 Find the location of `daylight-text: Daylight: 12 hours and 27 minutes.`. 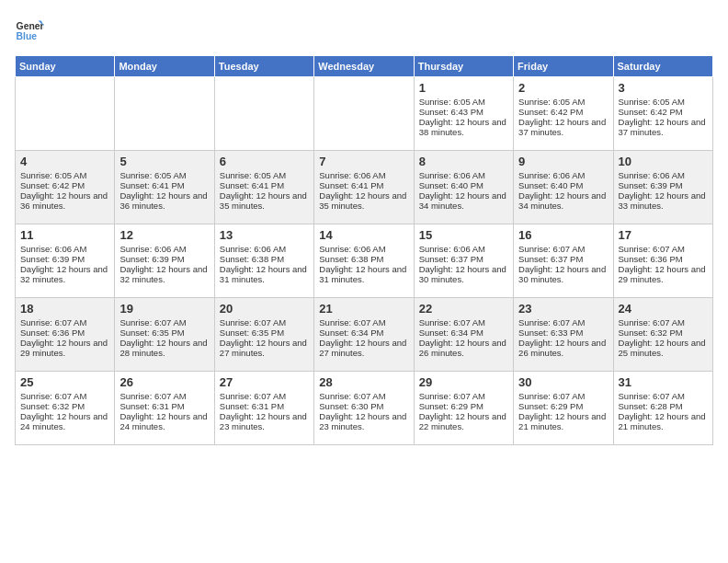

daylight-text: Daylight: 12 hours and 27 minutes. is located at coordinates (265, 348).